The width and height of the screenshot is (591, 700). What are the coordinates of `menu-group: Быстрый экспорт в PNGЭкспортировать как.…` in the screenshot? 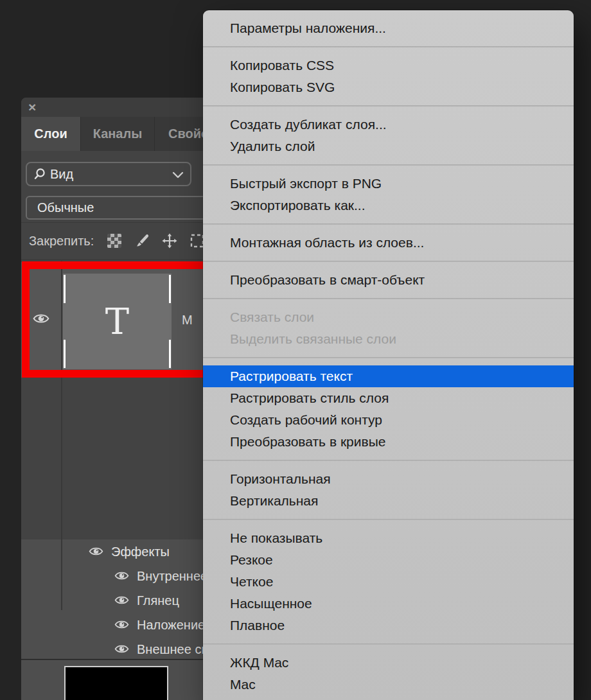 It's located at (388, 195).